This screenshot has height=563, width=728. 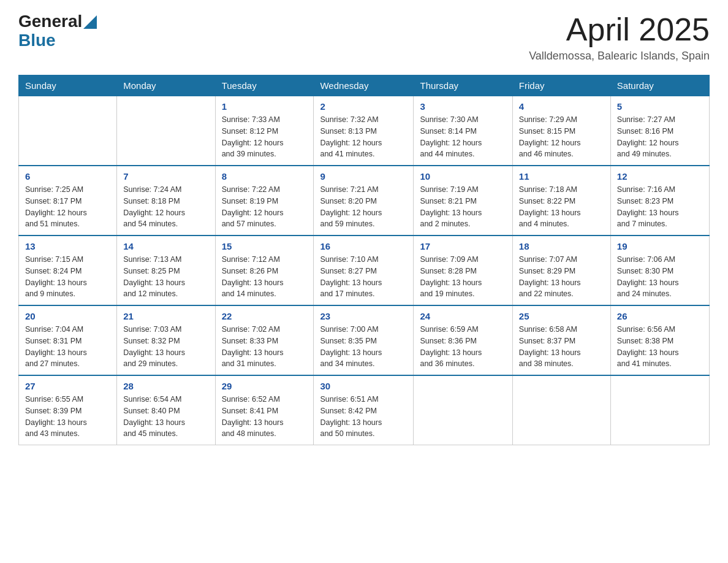 What do you see at coordinates (265, 201) in the screenshot?
I see `calendar-cell: 8Sunrise: 7:22 AMSunset: 8:19 PMDaylight…` at bounding box center [265, 201].